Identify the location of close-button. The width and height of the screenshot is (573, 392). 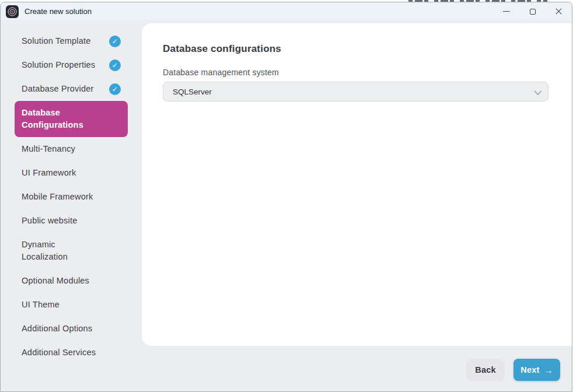
(559, 12).